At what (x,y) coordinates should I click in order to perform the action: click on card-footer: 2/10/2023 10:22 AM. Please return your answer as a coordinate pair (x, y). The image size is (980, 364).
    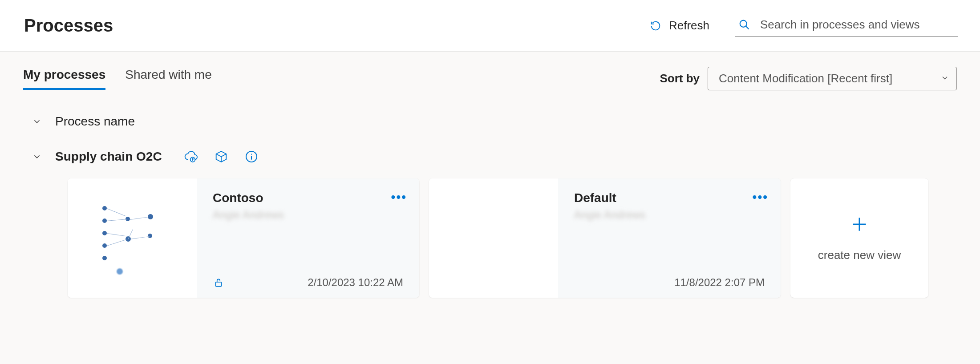
    Looking at the image, I should click on (308, 283).